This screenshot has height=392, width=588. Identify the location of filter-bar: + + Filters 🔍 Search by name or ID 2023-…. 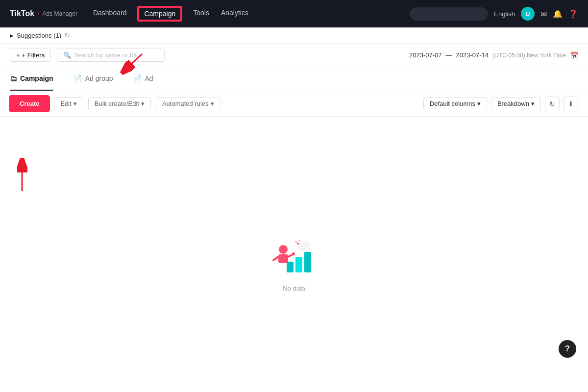
(294, 55).